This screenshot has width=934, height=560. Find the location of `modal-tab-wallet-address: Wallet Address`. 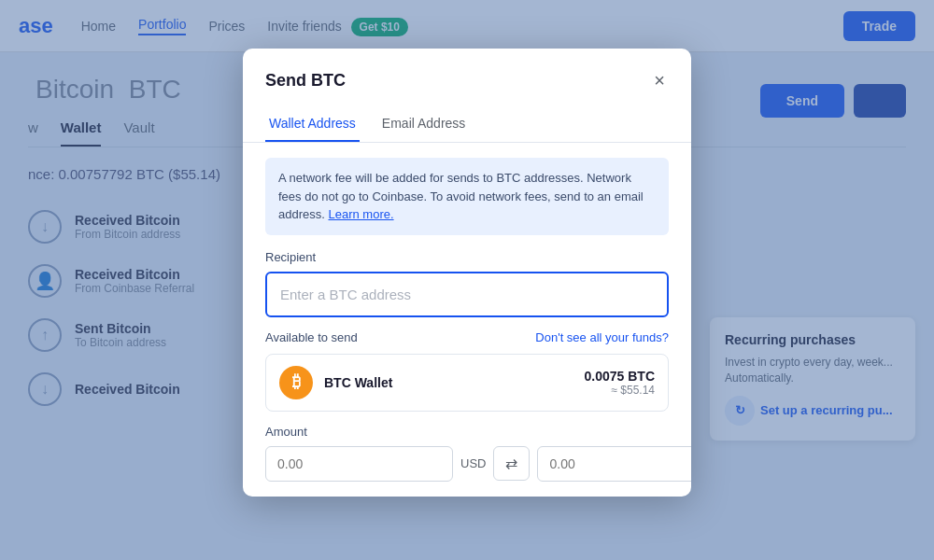

modal-tab-wallet-address: Wallet Address is located at coordinates (312, 124).